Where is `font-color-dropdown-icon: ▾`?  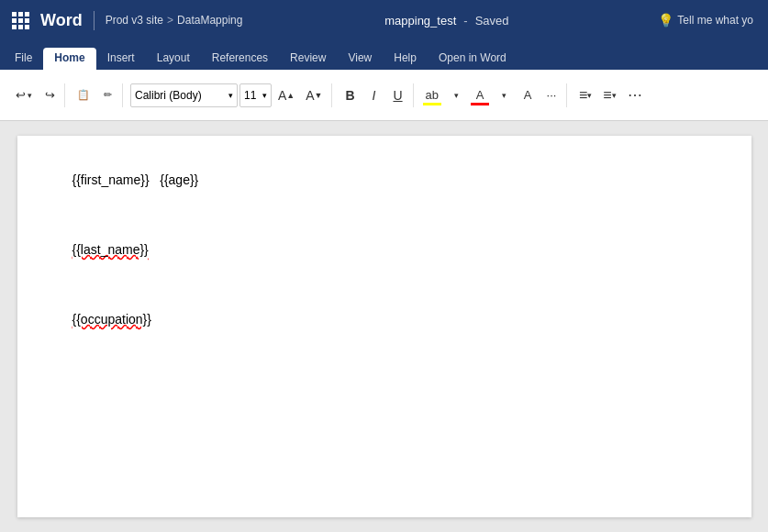
font-color-dropdown-icon: ▾ is located at coordinates (505, 95).